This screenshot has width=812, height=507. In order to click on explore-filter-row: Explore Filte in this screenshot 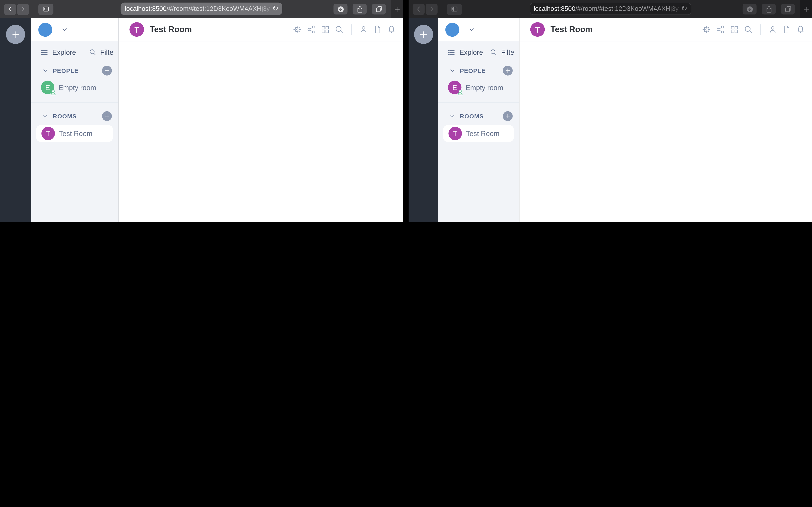, I will do `click(74, 52)`.